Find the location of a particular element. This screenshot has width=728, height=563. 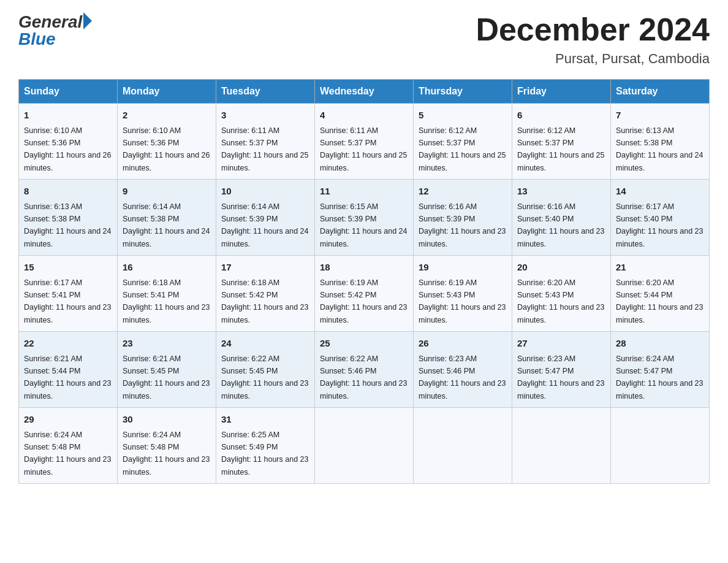

day-info: Sunrise: 6:19 AMSunset: 5:43 PMDaylight:… is located at coordinates (462, 302).